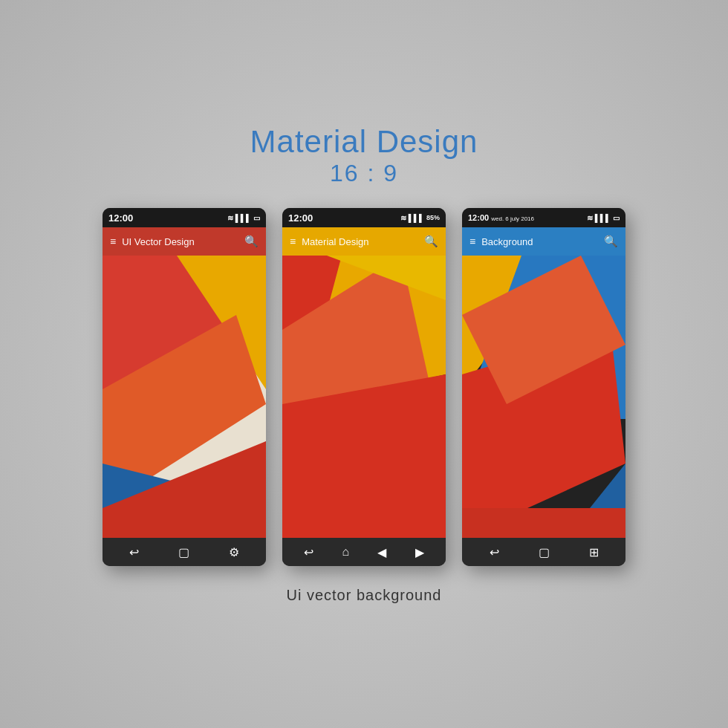  I want to click on grid-icon: ⊞, so click(594, 553).